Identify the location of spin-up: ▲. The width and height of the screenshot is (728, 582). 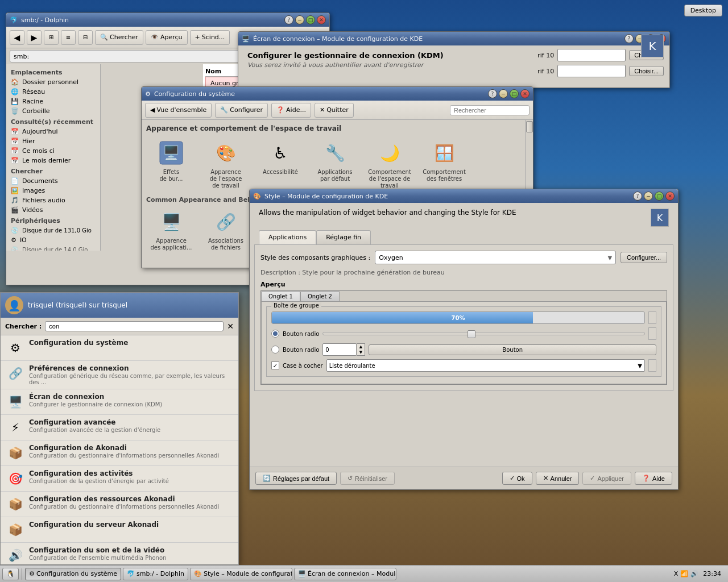
(361, 347).